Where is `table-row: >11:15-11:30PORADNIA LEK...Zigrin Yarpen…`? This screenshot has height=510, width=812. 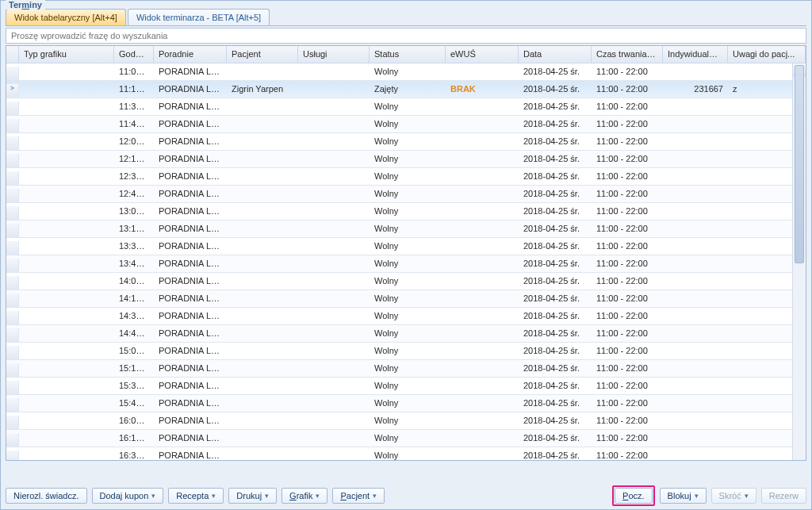
table-row: >11:15-11:30PORADNIA LEK...Zigrin Yarpen… is located at coordinates (406, 90).